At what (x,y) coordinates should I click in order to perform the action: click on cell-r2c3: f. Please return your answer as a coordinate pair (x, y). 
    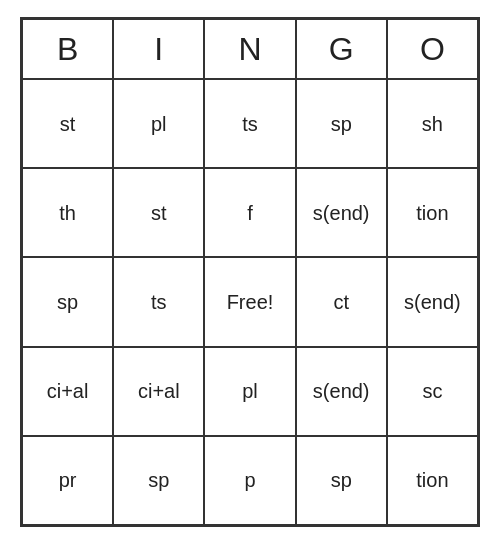
    Looking at the image, I should click on (250, 212).